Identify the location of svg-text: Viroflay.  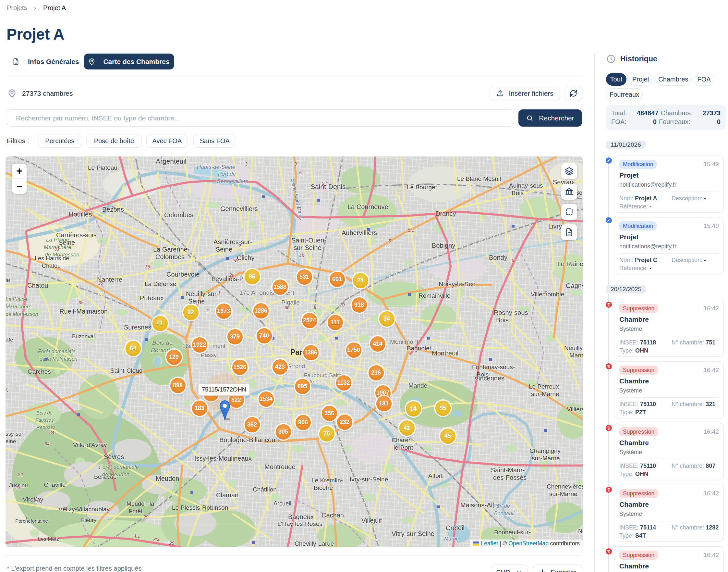
(33, 500).